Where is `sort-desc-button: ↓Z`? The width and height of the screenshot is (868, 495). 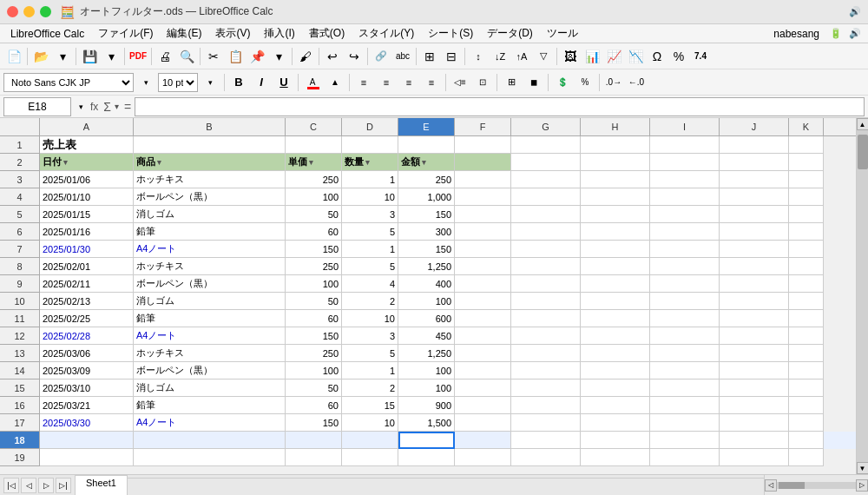
sort-desc-button: ↓Z is located at coordinates (500, 56).